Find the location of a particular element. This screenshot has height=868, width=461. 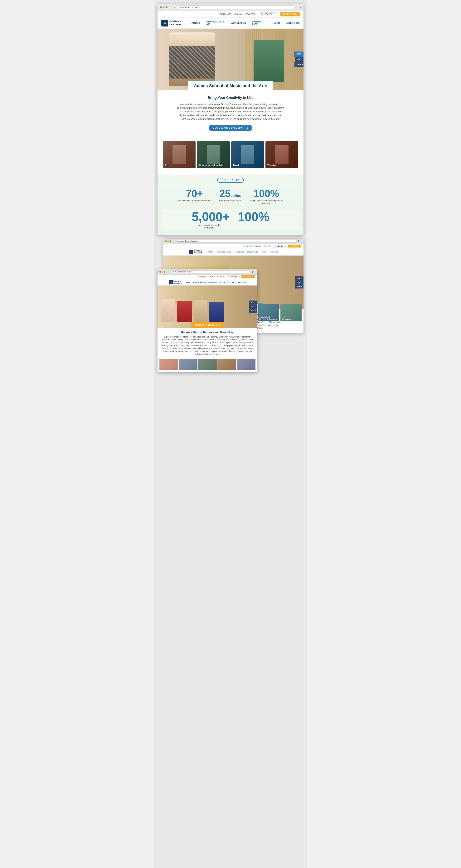

hero-person-left is located at coordinates (192, 59).